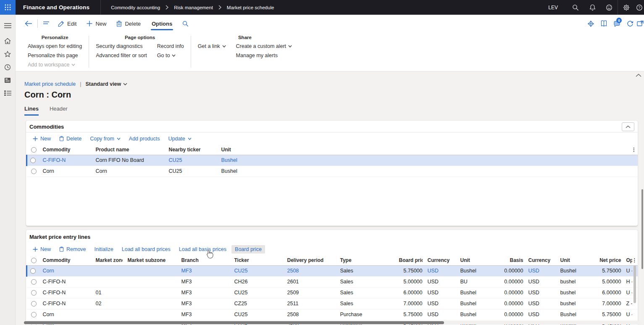 Image resolution: width=644 pixels, height=325 pixels. What do you see at coordinates (150, 260) in the screenshot?
I see `column-header: Market subzone` at bounding box center [150, 260].